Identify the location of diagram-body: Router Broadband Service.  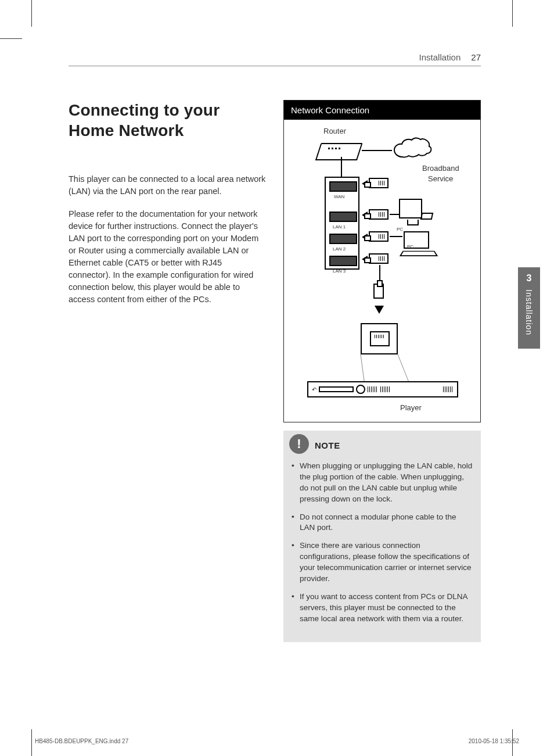
(382, 271).